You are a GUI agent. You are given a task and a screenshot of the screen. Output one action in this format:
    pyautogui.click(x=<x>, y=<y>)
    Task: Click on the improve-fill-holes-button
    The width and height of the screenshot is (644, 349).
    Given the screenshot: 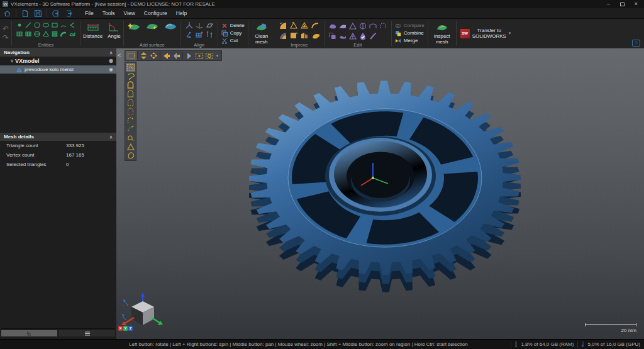 What is the action you would take?
    pyautogui.click(x=283, y=26)
    